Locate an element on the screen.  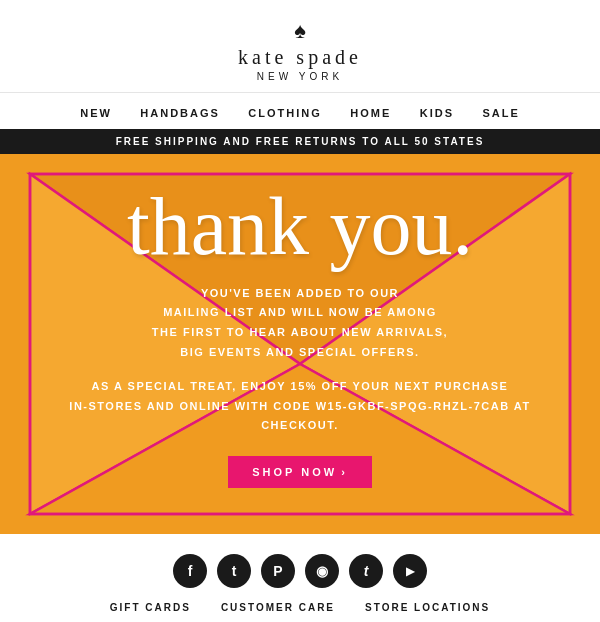
arrow-icon: › is located at coordinates (344, 472).